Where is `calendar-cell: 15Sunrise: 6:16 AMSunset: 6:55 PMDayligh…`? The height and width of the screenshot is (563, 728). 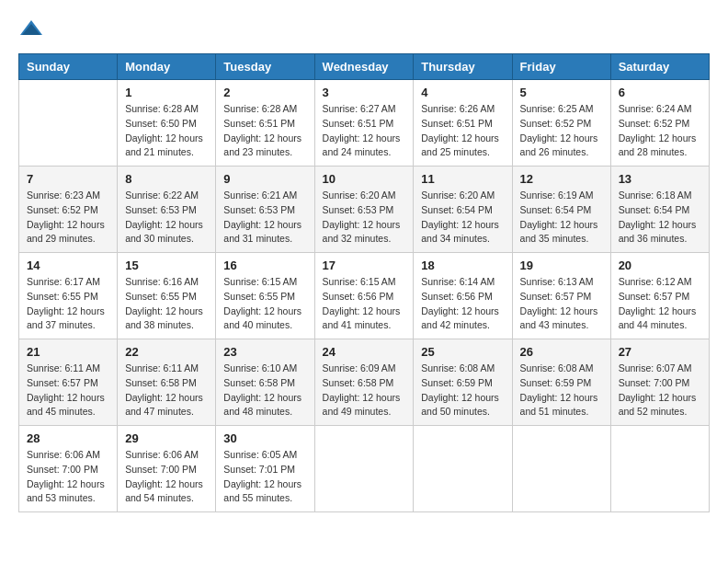 calendar-cell: 15Sunrise: 6:16 AMSunset: 6:55 PMDayligh… is located at coordinates (167, 296).